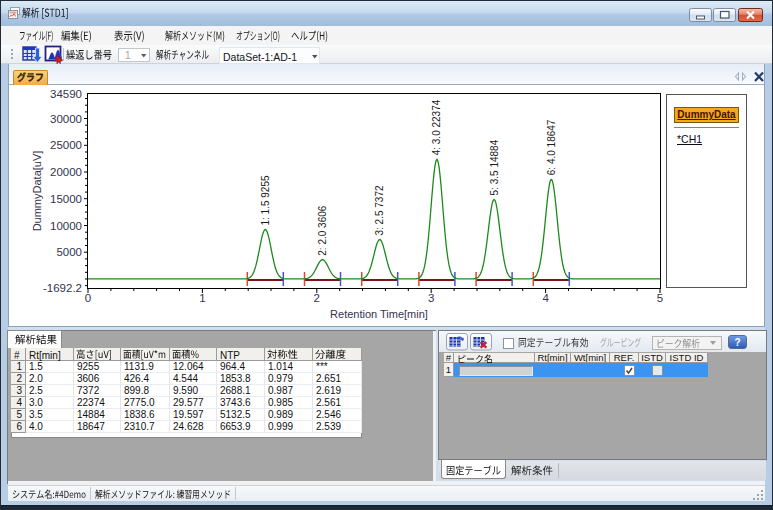  I want to click on svg-text: 2: 2.0 3606, so click(322, 230).